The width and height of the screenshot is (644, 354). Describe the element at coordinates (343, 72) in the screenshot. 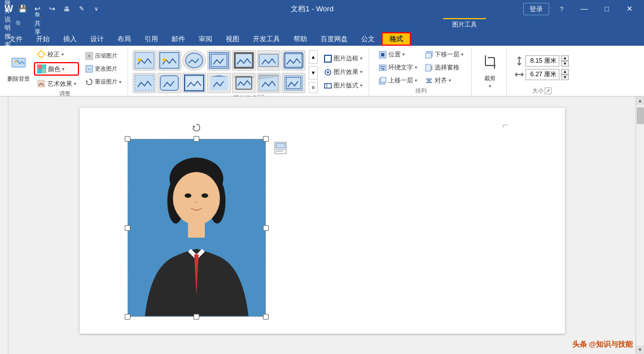

I see `picture-effects-button: 图片效果 ▾` at that location.